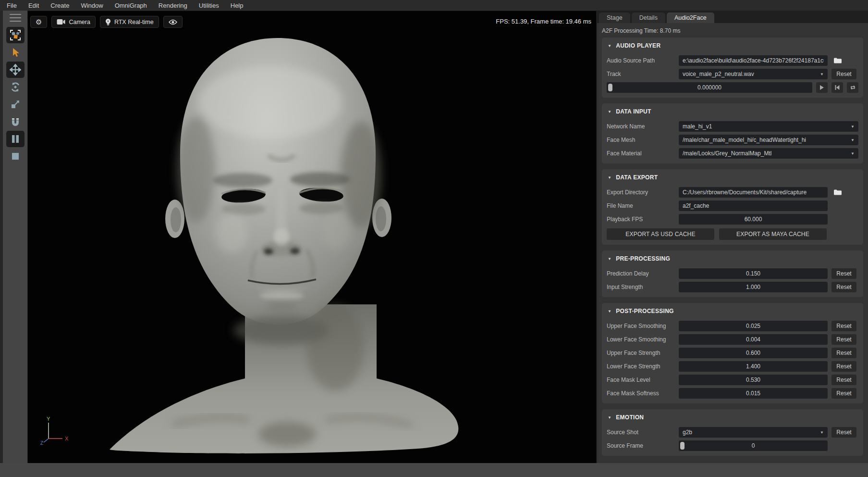 The height and width of the screenshot is (477, 868). Describe the element at coordinates (15, 139) in the screenshot. I see `pause-button` at that location.